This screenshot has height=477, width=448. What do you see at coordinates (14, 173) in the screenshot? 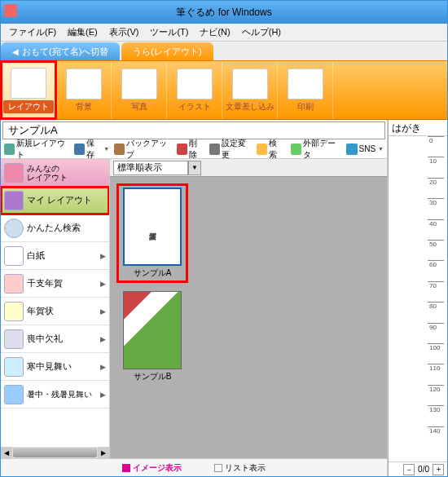
I see `people-icon` at bounding box center [14, 173].